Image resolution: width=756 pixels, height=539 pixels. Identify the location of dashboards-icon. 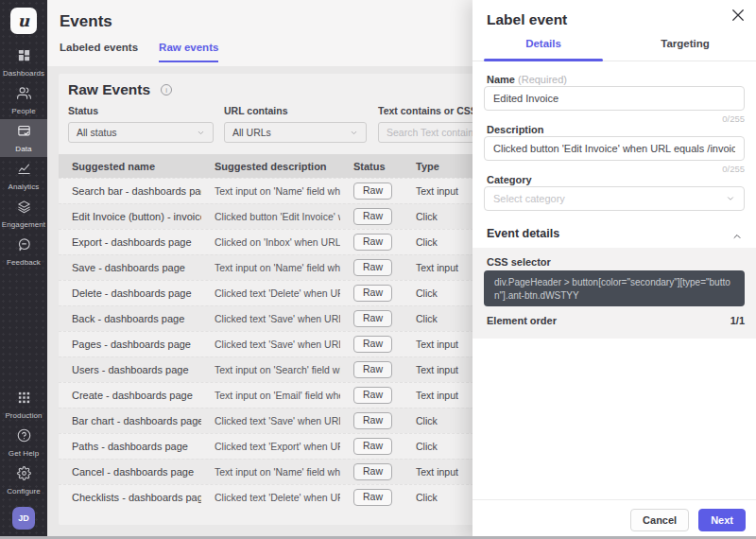
(25, 57).